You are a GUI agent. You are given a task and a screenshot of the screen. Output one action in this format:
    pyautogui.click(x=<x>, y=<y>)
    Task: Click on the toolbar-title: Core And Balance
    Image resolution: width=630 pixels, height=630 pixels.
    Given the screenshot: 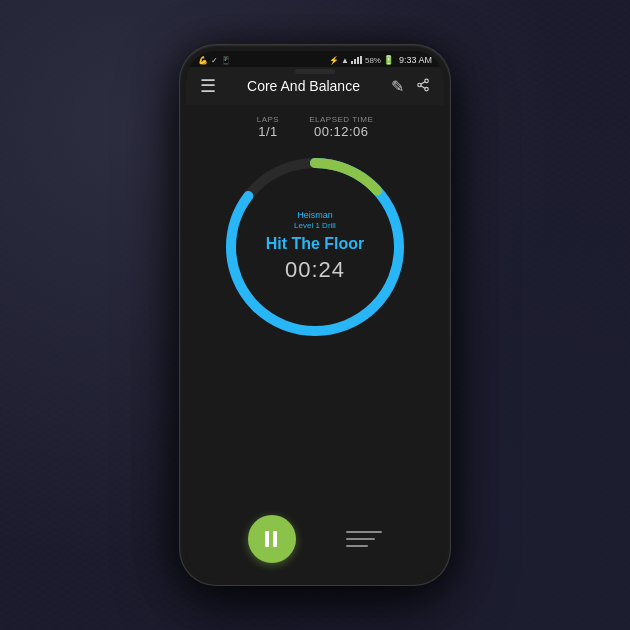 What is the action you would take?
    pyautogui.click(x=304, y=86)
    